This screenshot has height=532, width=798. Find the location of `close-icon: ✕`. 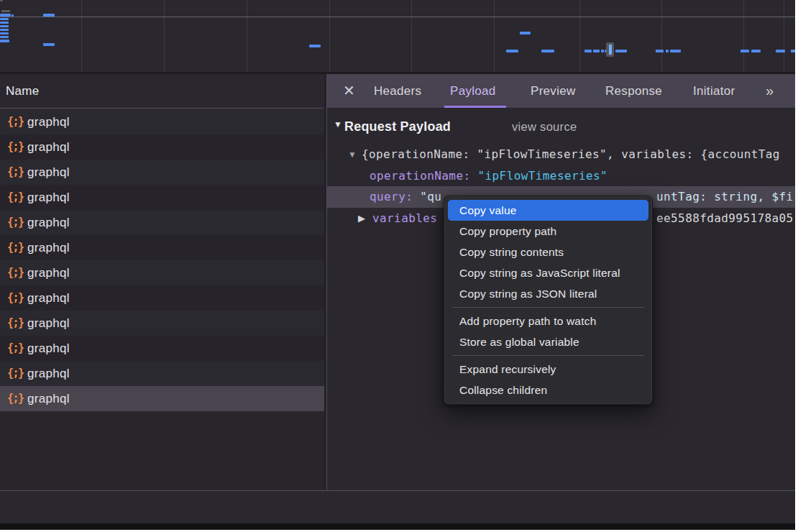

close-icon: ✕ is located at coordinates (349, 91).